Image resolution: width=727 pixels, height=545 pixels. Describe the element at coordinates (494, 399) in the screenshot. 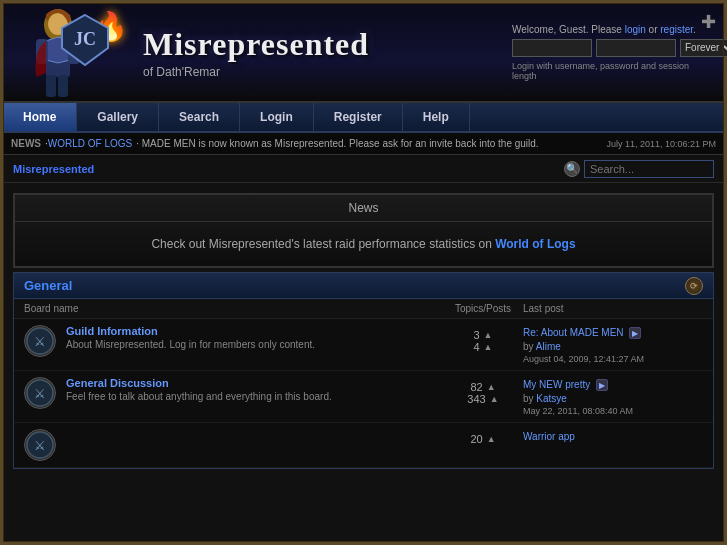

I see `posts-icon-2: ▲` at that location.